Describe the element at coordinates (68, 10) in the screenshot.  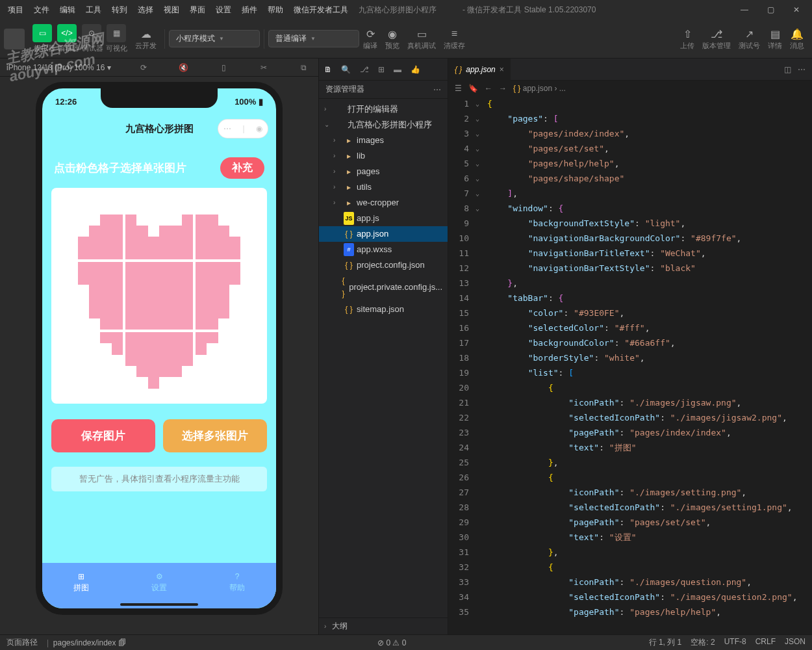
I see `menu-item: 编辑` at that location.